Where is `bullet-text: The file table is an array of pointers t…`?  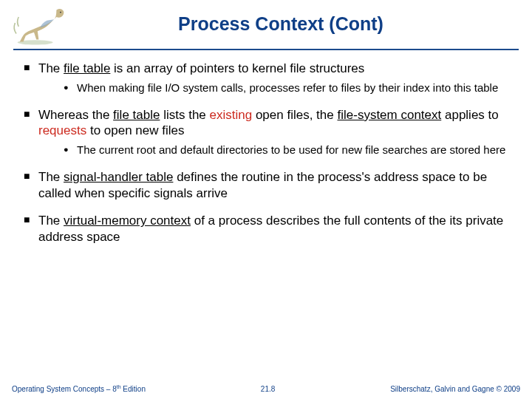 bullet-text: The file table is an array of pointers t… is located at coordinates (273, 78).